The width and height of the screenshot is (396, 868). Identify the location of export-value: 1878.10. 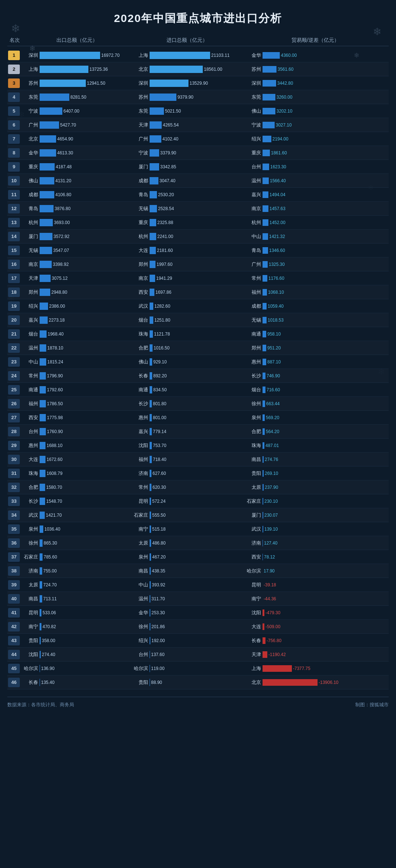
(55, 348).